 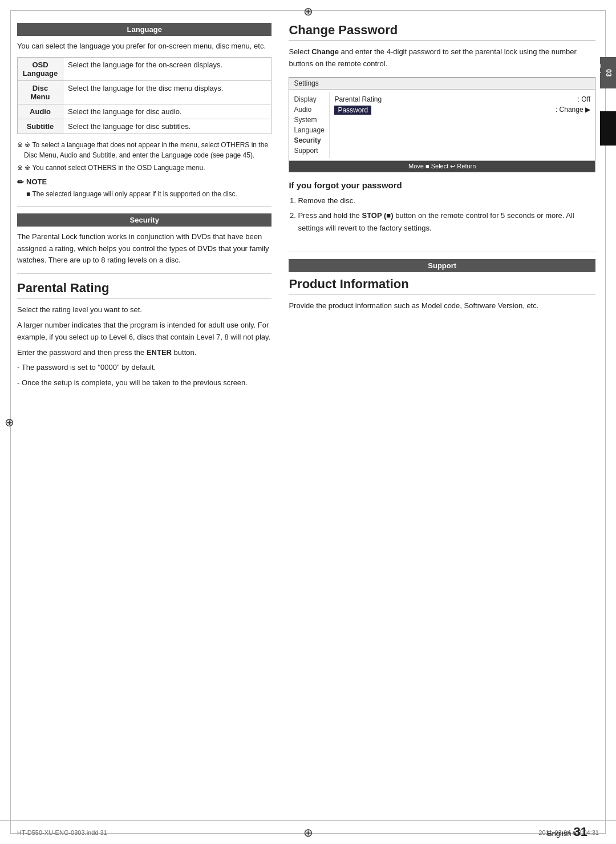 What do you see at coordinates (144, 249) in the screenshot?
I see `security-text: The Parental Lock function works in conj…` at bounding box center [144, 249].